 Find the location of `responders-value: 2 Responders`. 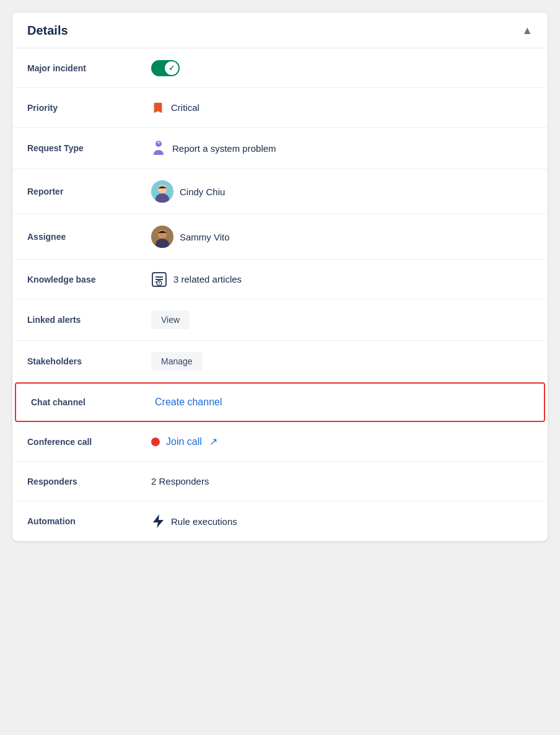

responders-value: 2 Responders is located at coordinates (180, 481).